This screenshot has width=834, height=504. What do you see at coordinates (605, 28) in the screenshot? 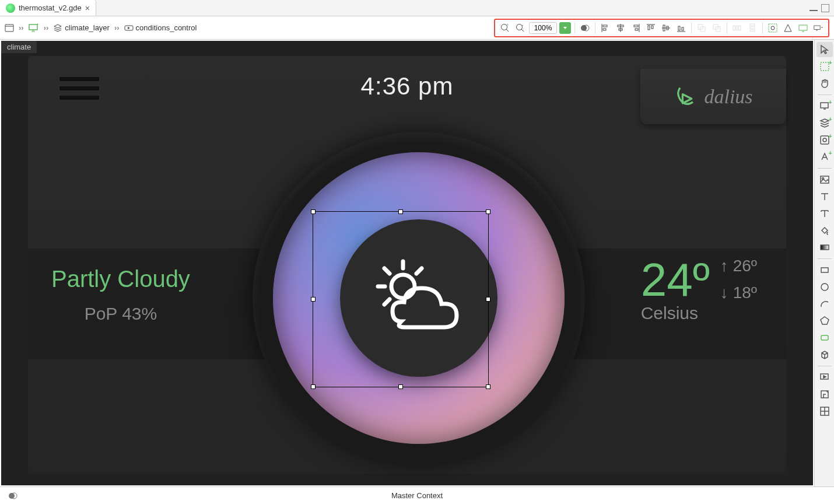
I see `align-left-button` at bounding box center [605, 28].